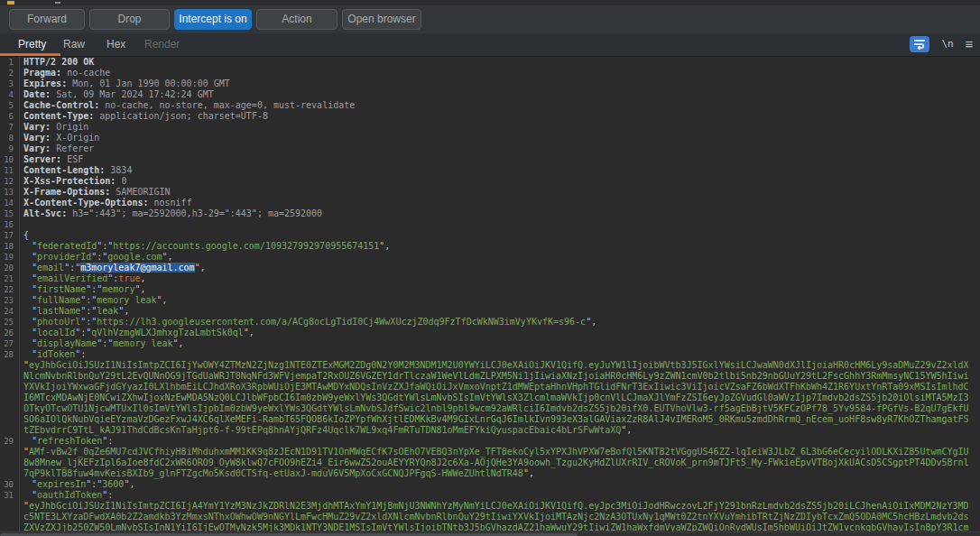 This screenshot has height=536, width=980. I want to click on code-line: 25"photoUrl":"https://lh3.googleusercont…, so click(490, 322).